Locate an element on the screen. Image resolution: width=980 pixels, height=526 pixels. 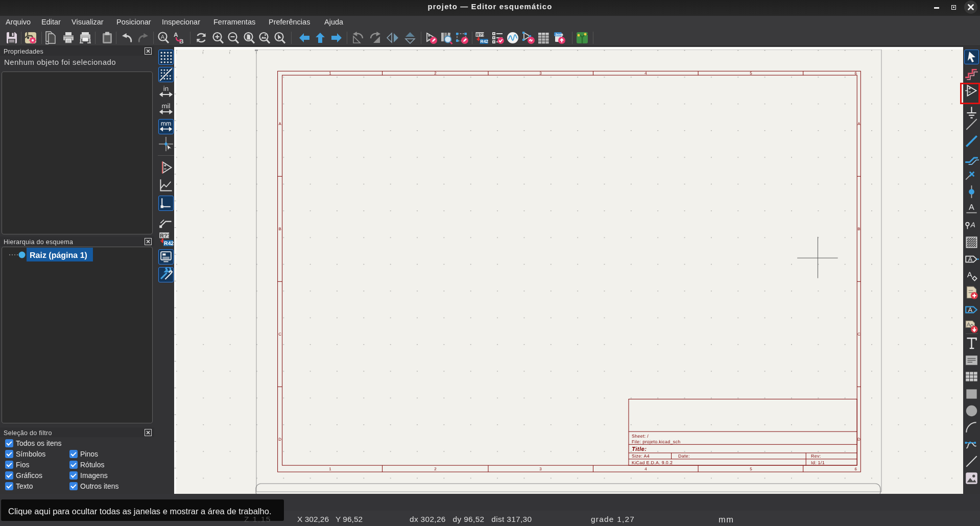
svg-text: Id: 1/1 is located at coordinates (818, 463).